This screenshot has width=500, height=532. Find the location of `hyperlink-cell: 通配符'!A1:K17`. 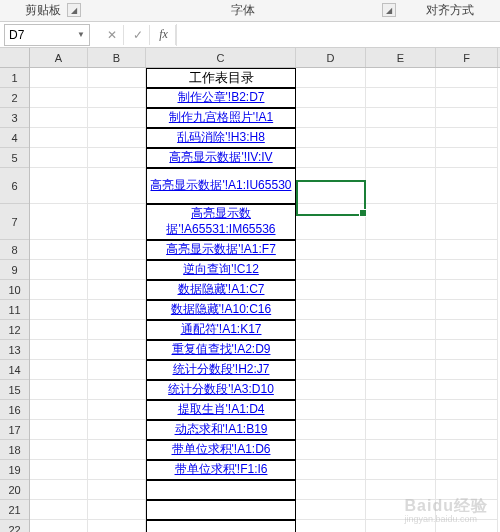

hyperlink-cell: 通配符'!A1:K17 is located at coordinates (221, 330).